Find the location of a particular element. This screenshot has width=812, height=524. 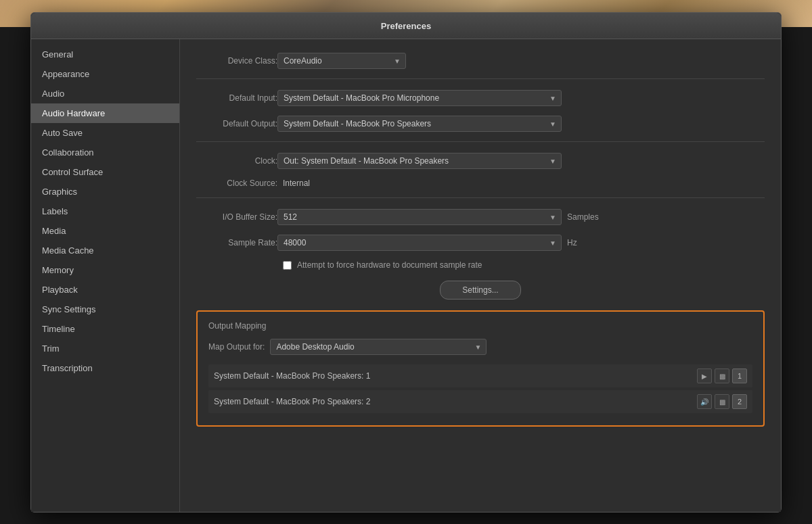

clock-source-value: Internal is located at coordinates (296, 183).